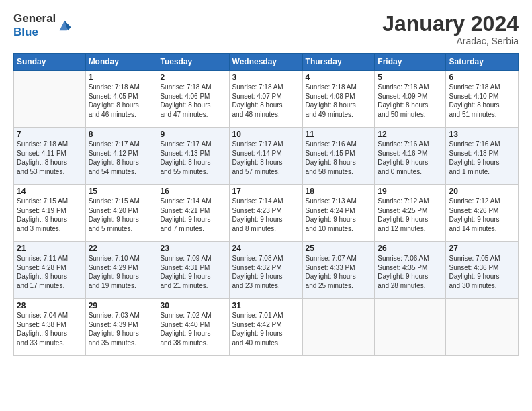  Describe the element at coordinates (193, 156) in the screenshot. I see `table-row: 9Sunrise: 7:17 AMSunset: 4:13 PMDaylight…` at that location.